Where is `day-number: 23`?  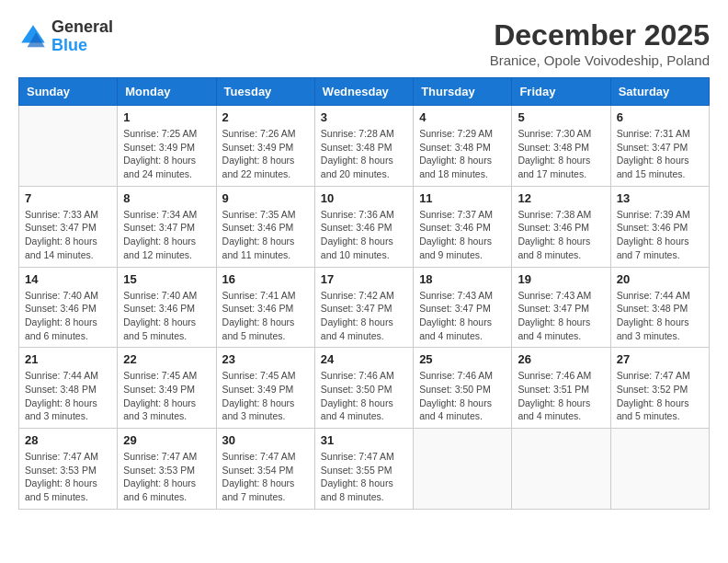
day-number: 23 is located at coordinates (266, 359).